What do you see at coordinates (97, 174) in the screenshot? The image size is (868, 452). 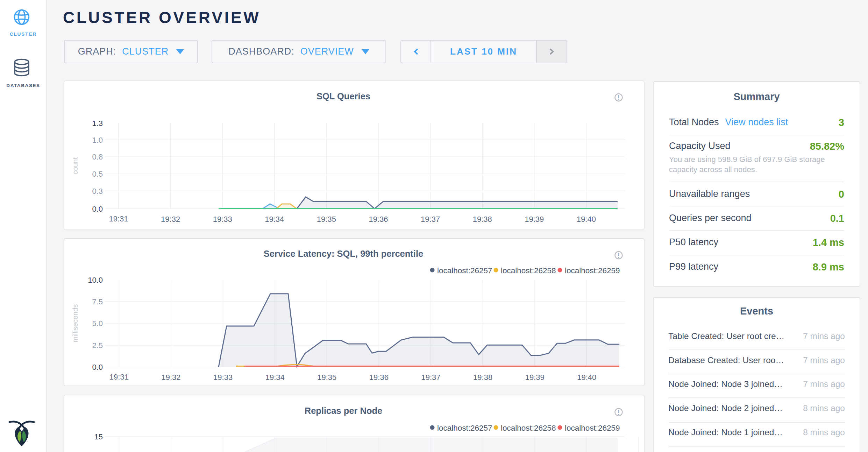 I see `svg-text: 0.5` at bounding box center [97, 174].